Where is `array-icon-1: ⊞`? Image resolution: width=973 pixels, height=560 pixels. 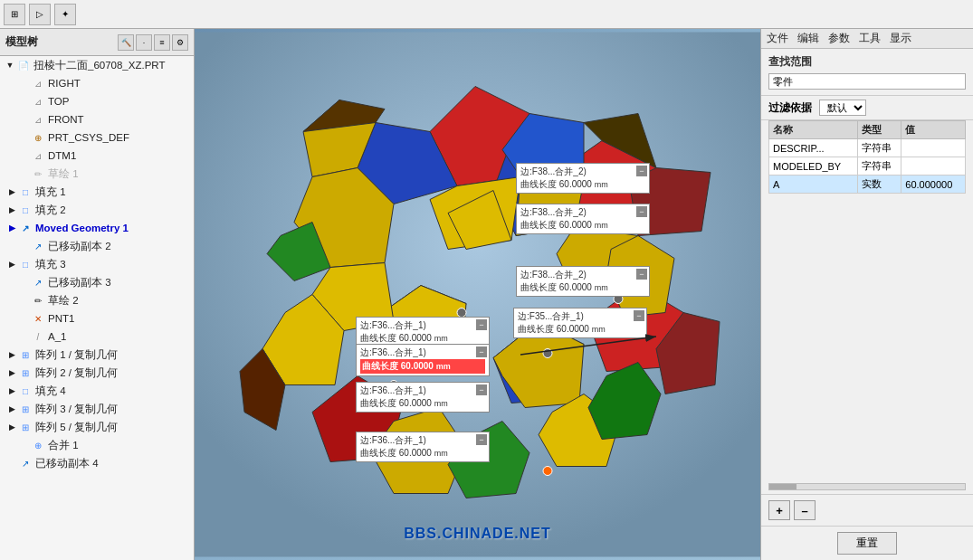
array-icon-1: ⊞ is located at coordinates (25, 355).